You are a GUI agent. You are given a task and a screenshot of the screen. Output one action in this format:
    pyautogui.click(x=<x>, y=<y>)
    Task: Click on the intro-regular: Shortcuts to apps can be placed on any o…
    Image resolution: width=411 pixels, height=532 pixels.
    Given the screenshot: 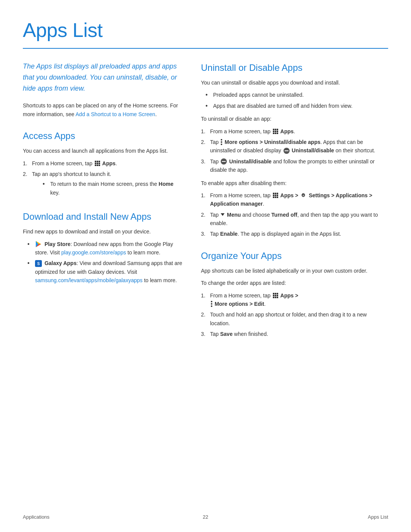 What is the action you would take?
    pyautogui.click(x=103, y=110)
    